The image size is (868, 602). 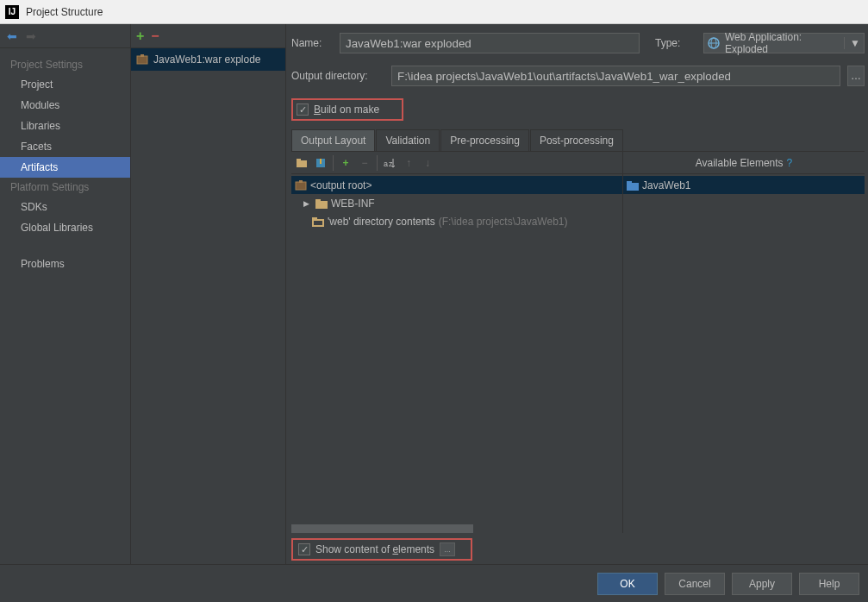 I want to click on outdir-label: Output directory:, so click(x=338, y=76).